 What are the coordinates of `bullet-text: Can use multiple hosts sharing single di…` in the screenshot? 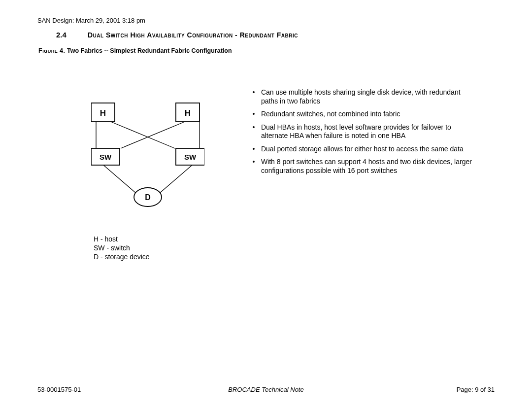 It's located at (369, 97).